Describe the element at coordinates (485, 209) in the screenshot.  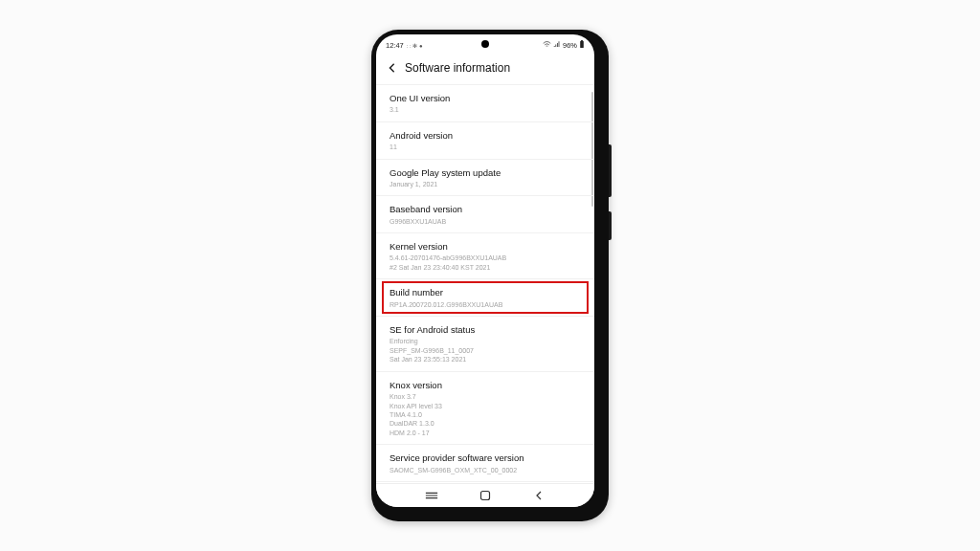
I see `item-label: Baseband version` at that location.